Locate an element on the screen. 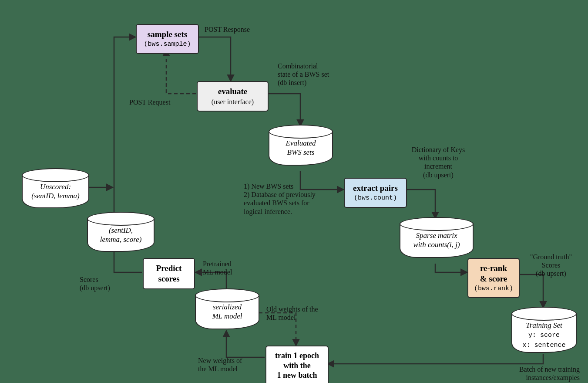 The height and width of the screenshot is (383, 588). node-title: re-rank & score is located at coordinates (494, 274).